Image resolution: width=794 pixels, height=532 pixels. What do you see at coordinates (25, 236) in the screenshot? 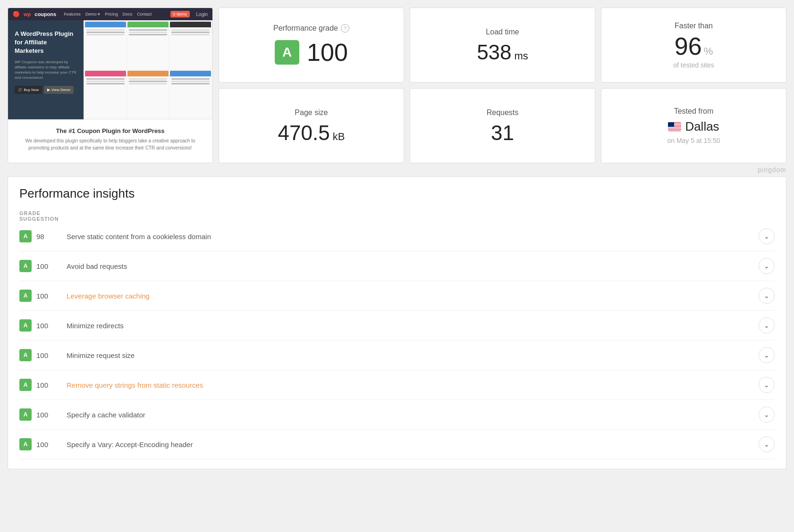
I see `grade-badge-0: A` at bounding box center [25, 236].